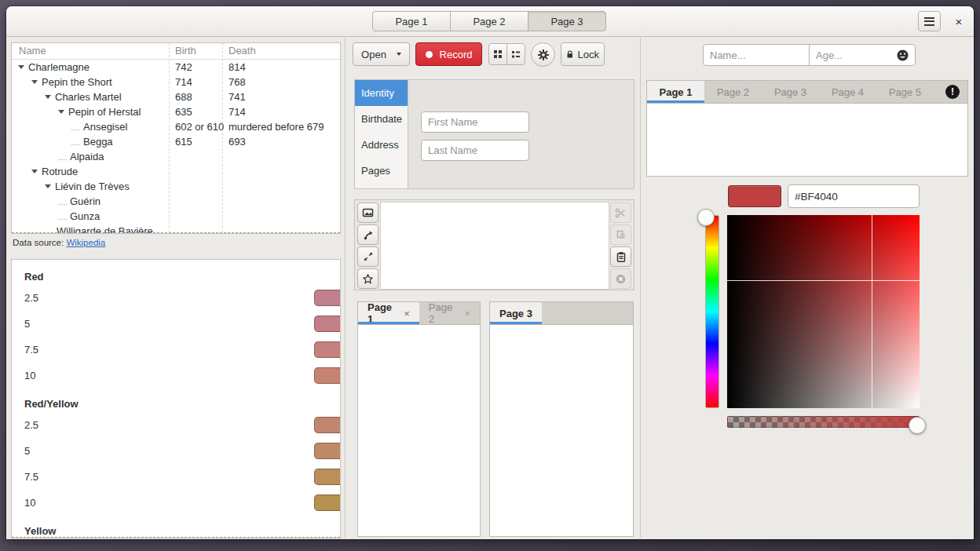  I want to click on data-source-line: Data source: Wikipedia, so click(59, 243).